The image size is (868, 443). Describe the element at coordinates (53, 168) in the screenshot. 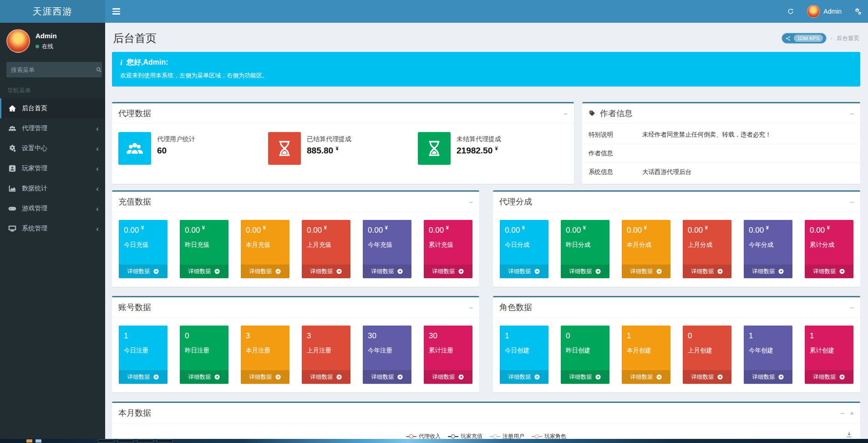

I see `sidebar-menu: 后台首页 代理管理 ‹ 设置中心 ‹ 玩家管理 ‹ 数据统计 ‹ 游戏管理 ‹` at that location.